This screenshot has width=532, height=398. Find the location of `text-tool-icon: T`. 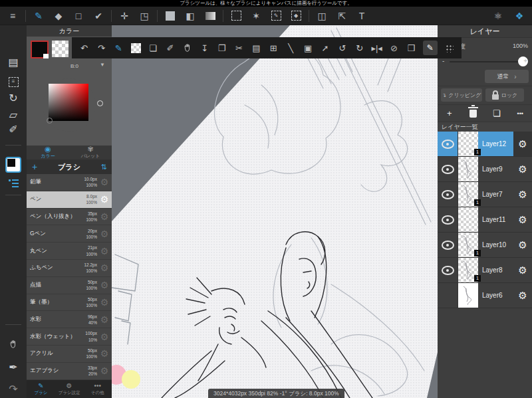

text-tool-icon: T is located at coordinates (362, 16).